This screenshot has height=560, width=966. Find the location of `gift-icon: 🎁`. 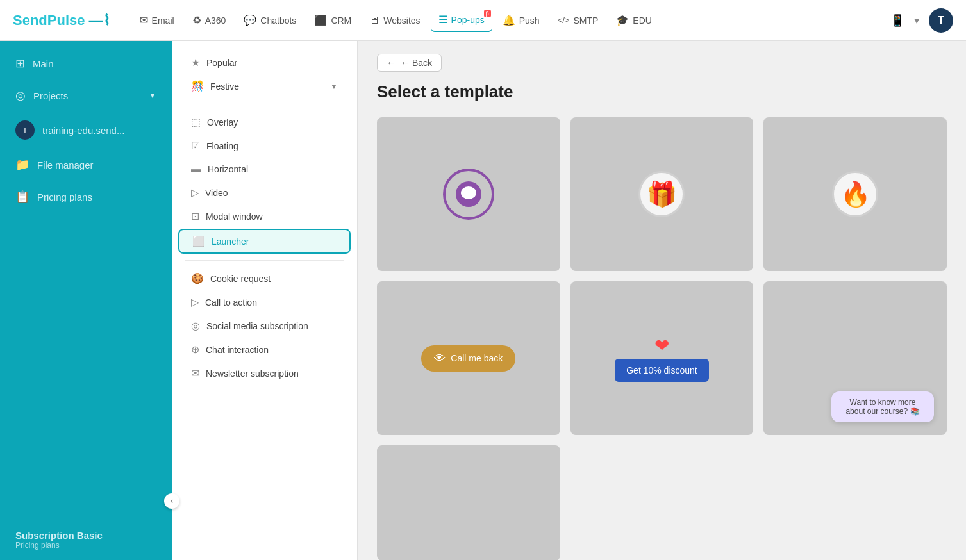

gift-icon: 🎁 is located at coordinates (662, 194).